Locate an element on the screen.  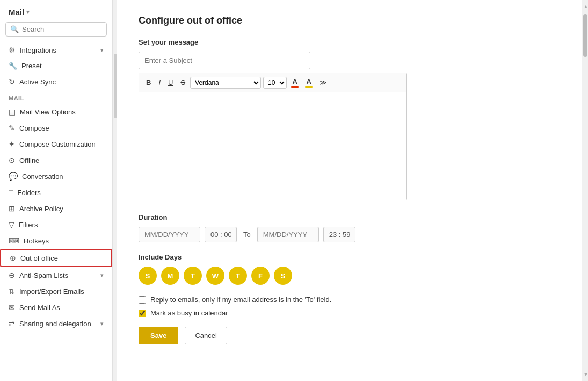
more-options-button: ≫ is located at coordinates (323, 83).